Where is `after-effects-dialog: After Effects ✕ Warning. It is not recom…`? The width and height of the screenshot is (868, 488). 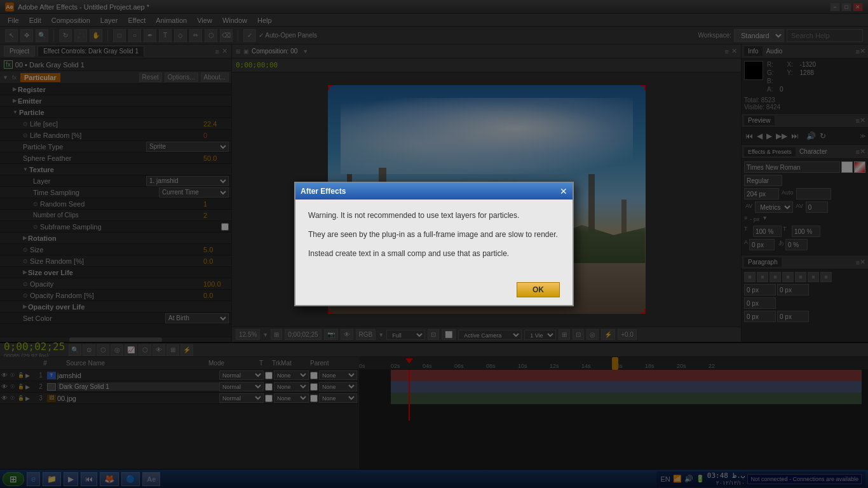
after-effects-dialog: After Effects ✕ Warning. It is not recom… is located at coordinates (434, 244).